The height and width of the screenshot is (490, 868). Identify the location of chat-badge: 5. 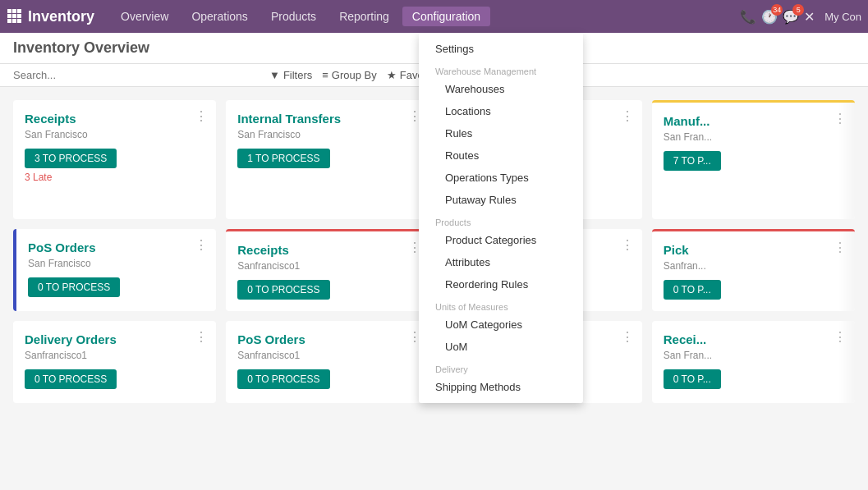
(798, 10).